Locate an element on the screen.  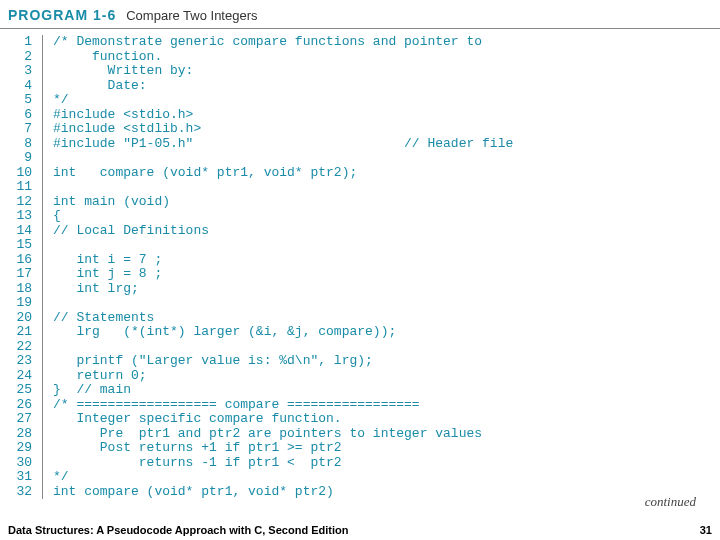
code-line: Integer specific compare function. is located at coordinates (283, 420).